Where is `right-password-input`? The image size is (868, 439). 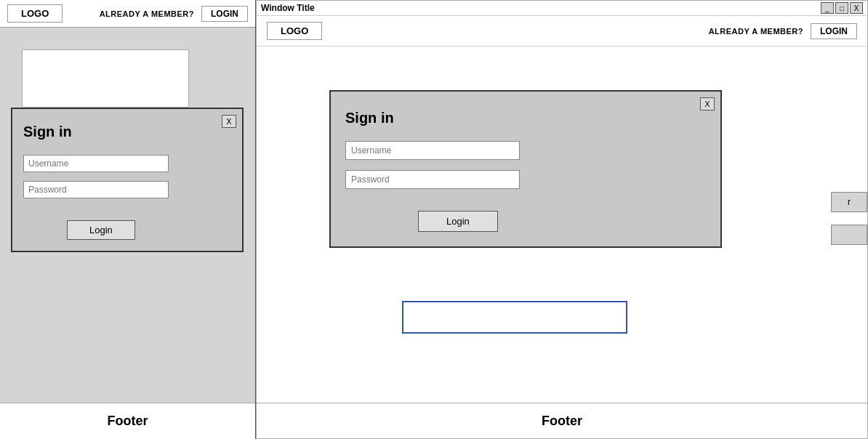 right-password-input is located at coordinates (433, 180).